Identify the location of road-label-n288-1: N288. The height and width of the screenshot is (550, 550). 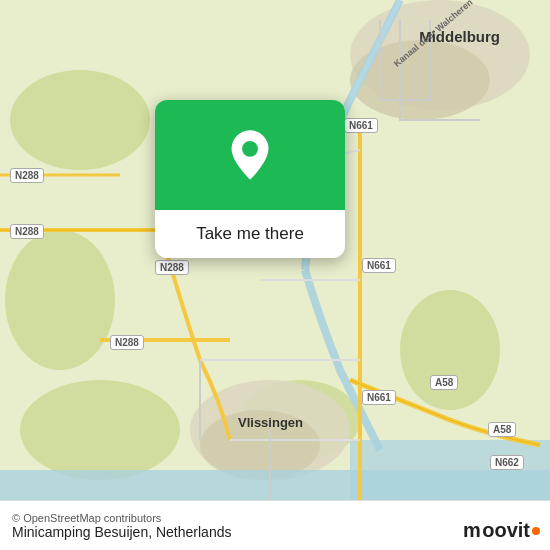
(27, 176).